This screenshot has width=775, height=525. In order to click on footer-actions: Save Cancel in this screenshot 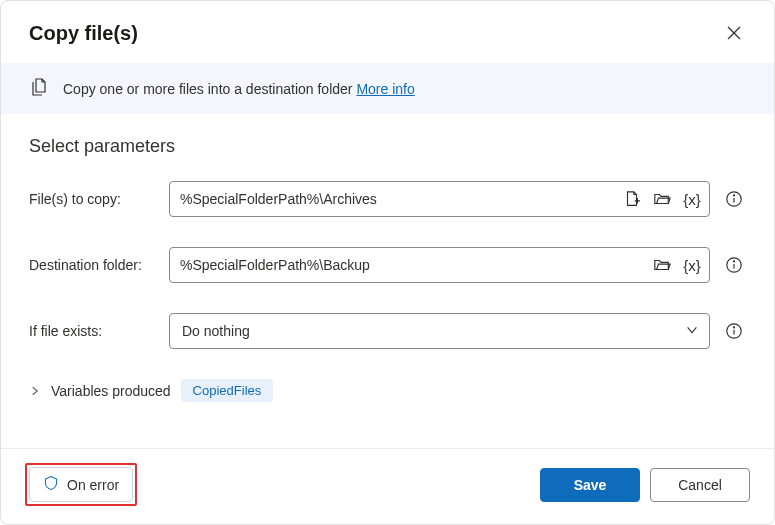, I will do `click(645, 485)`.